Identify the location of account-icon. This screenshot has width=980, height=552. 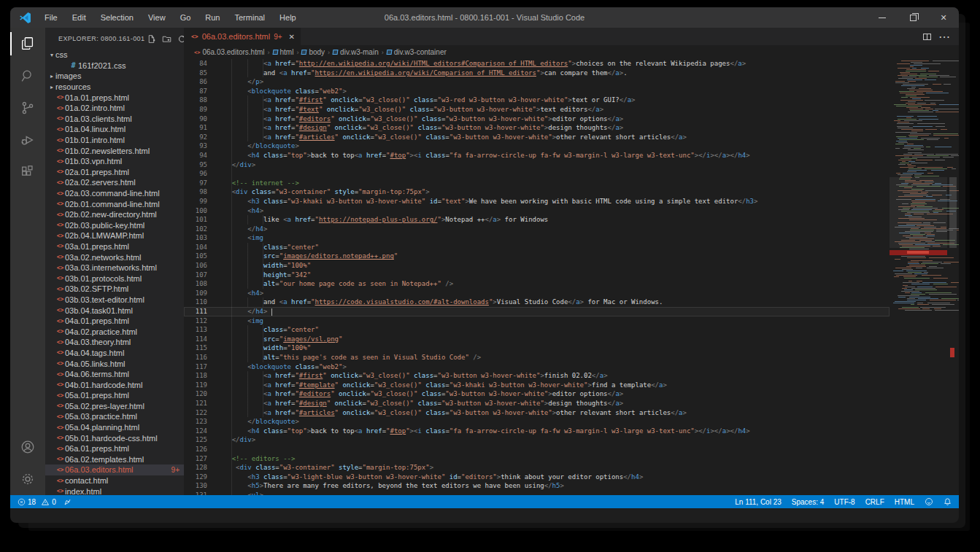
(28, 447).